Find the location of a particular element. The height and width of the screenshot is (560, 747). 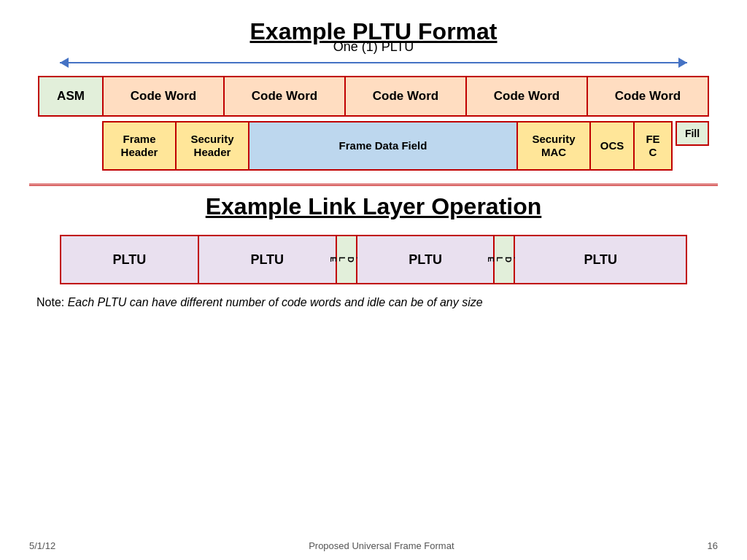

pltu-row: PLTU PLTU IDLE PLTU IDLE PLTU is located at coordinates (374, 260).